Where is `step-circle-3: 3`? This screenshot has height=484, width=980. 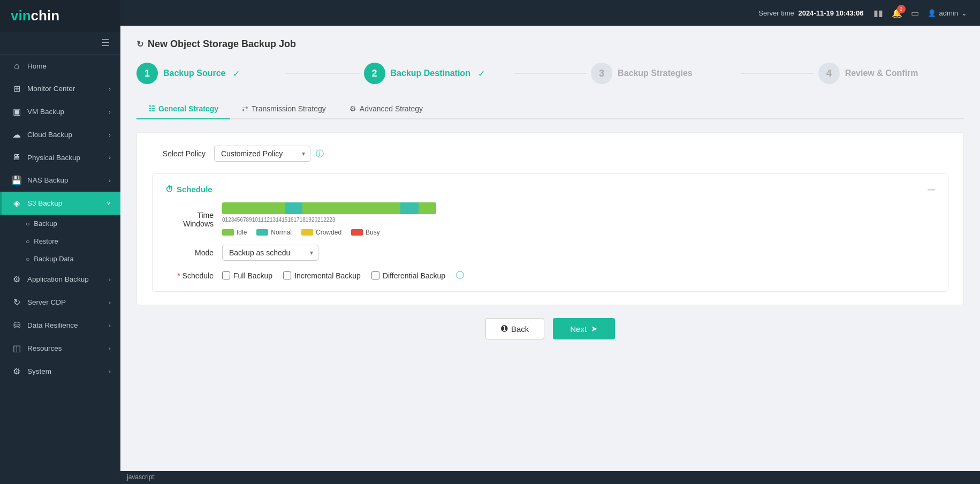 step-circle-3: 3 is located at coordinates (602, 73).